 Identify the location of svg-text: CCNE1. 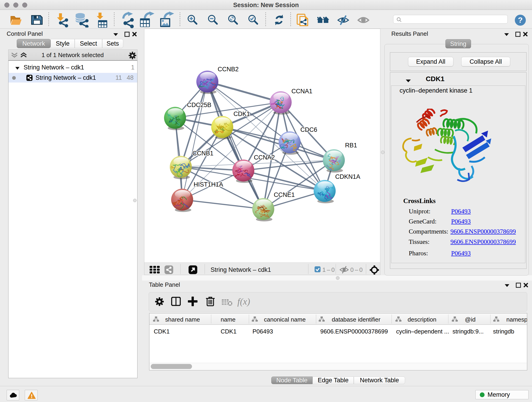
(284, 195).